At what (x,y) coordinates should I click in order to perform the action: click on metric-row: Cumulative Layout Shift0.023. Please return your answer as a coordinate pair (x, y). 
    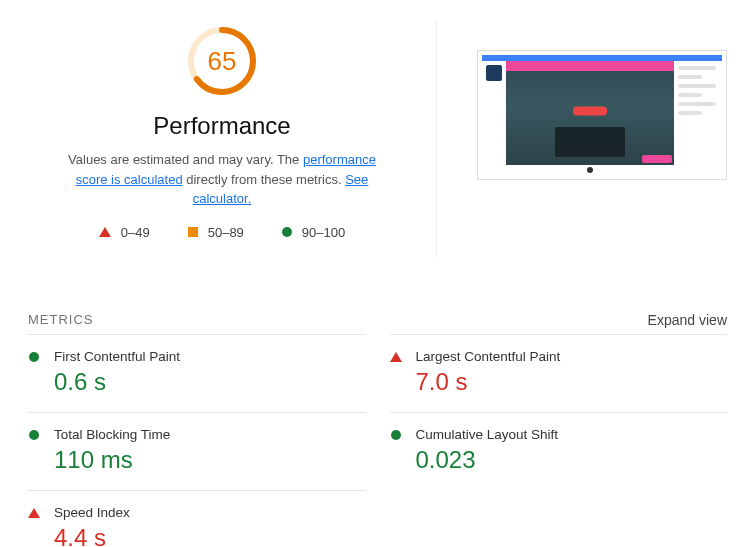
    Looking at the image, I should click on (559, 451).